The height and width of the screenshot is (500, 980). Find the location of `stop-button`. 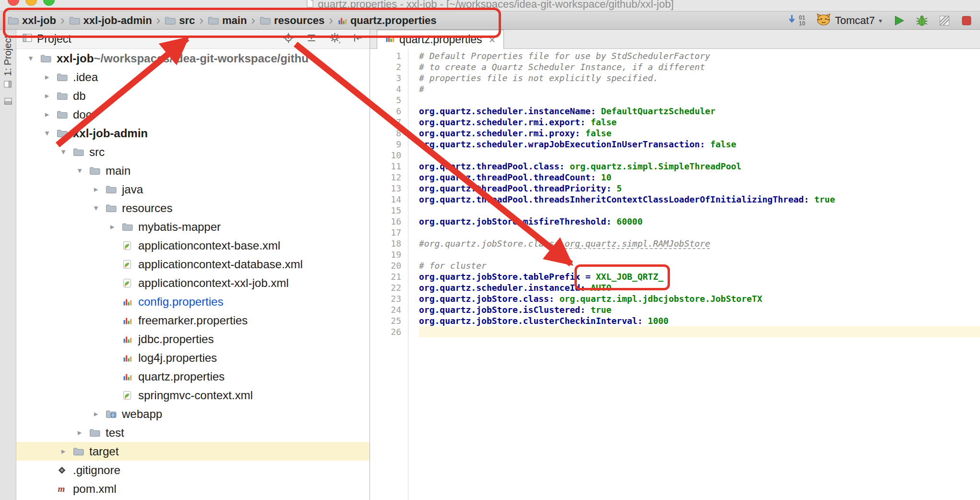

stop-button is located at coordinates (967, 21).